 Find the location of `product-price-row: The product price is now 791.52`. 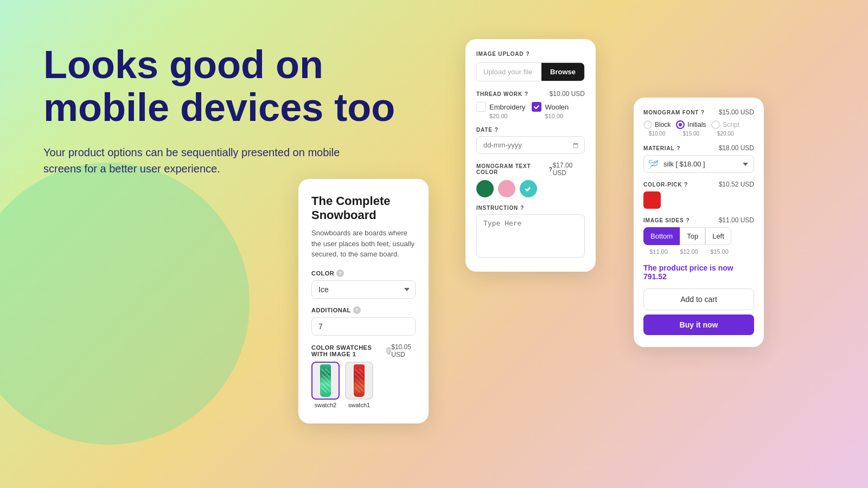

product-price-row: The product price is now 791.52 is located at coordinates (699, 272).